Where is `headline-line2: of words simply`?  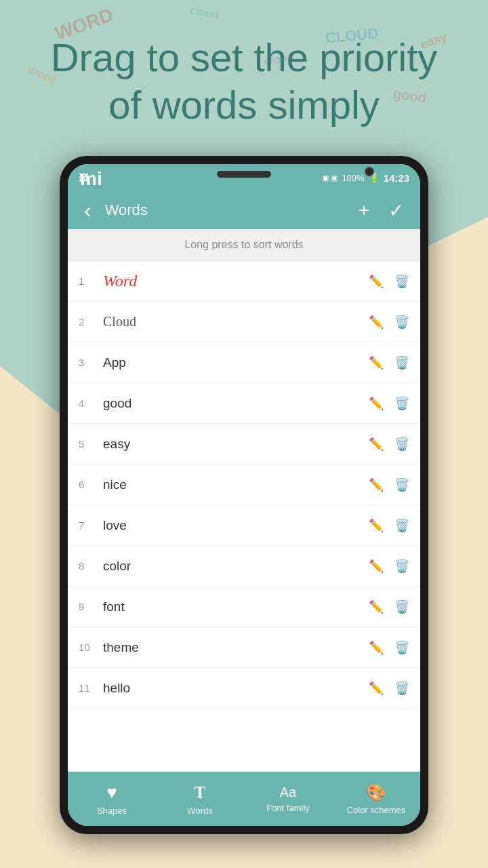 headline-line2: of words simply is located at coordinates (244, 104).